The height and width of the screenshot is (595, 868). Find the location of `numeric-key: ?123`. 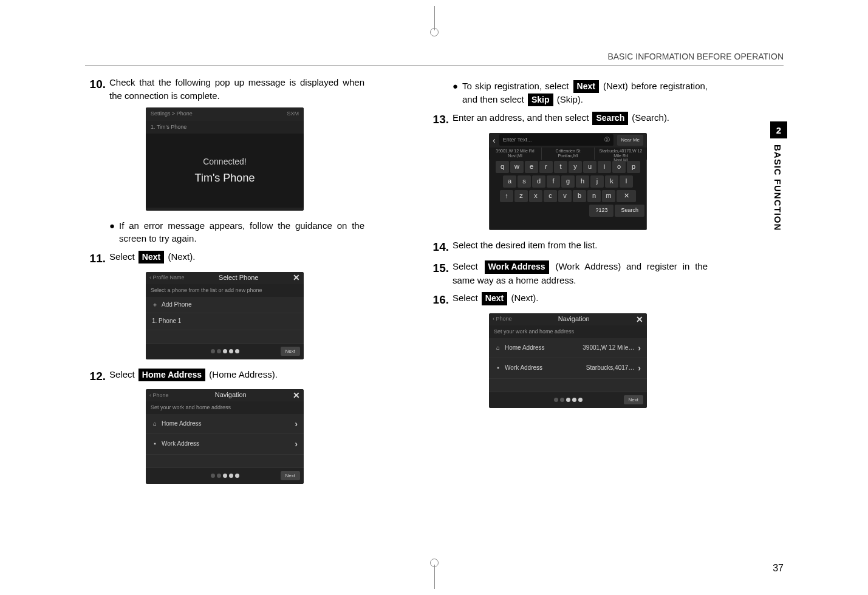

numeric-key: ?123 is located at coordinates (601, 211).